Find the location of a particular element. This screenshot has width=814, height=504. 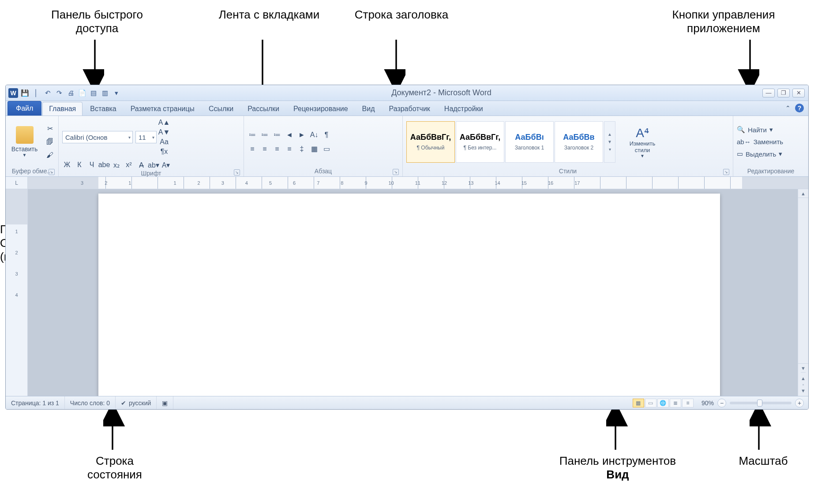

font-btn: К is located at coordinates (79, 165).